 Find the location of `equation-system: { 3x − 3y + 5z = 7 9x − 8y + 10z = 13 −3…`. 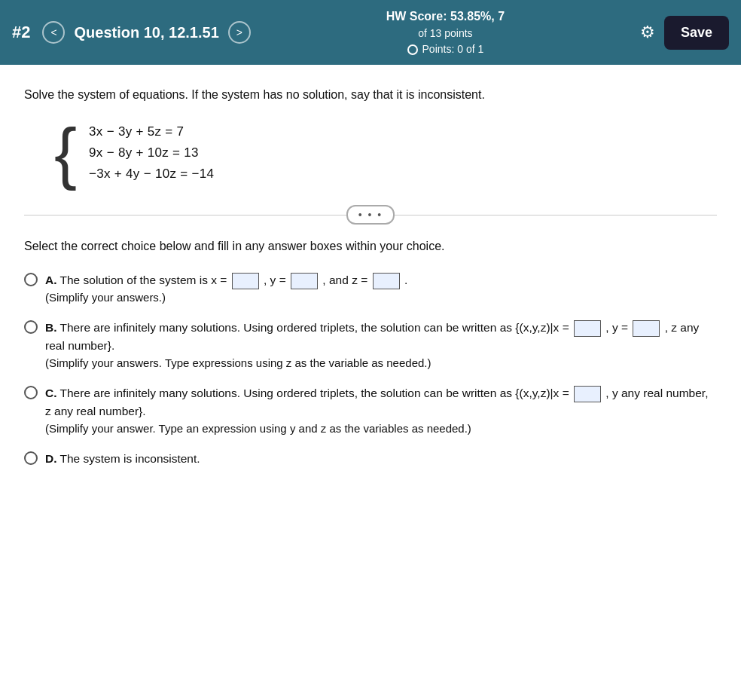

equation-system: { 3x − 3y + 5z = 7 9x − 8y + 10z = 13 −3… is located at coordinates (386, 153).